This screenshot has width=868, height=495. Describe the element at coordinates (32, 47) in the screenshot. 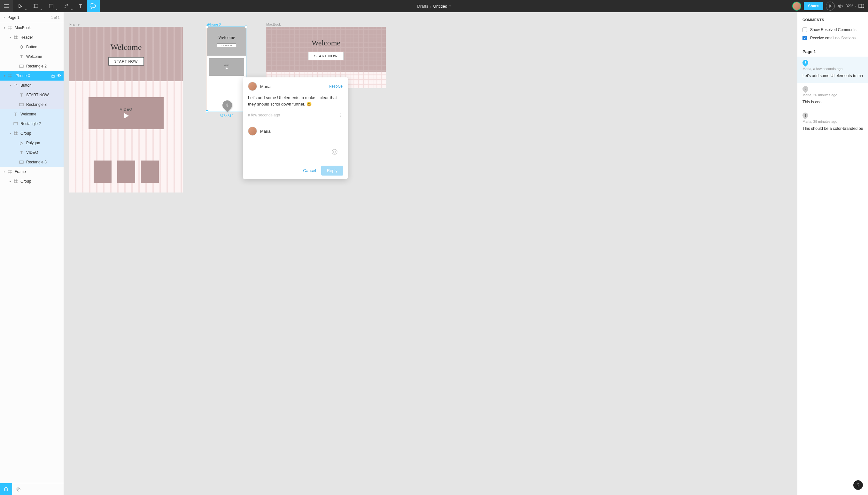

I see `layer-row: Button` at that location.